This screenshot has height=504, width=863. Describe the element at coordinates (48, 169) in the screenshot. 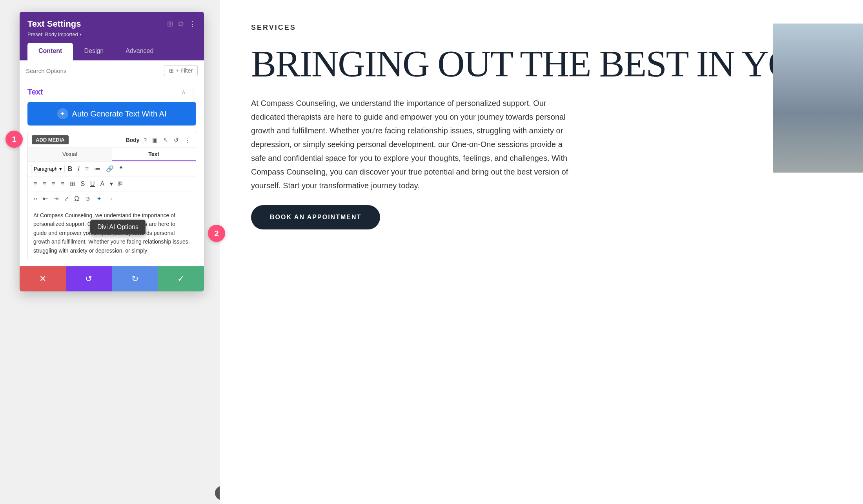

I see `paragraph-select: Paragraph ▾` at that location.